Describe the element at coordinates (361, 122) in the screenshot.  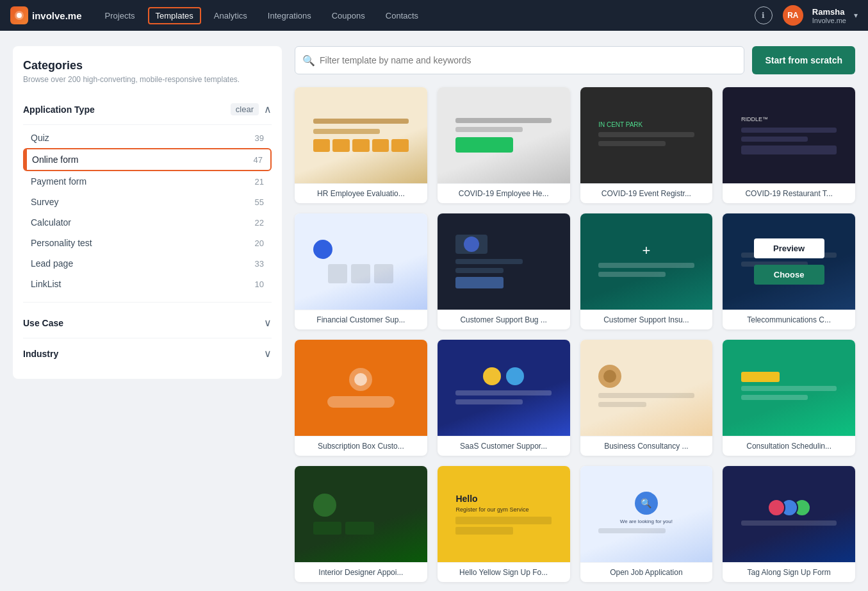
I see `preview-hr-button: Preview` at that location.